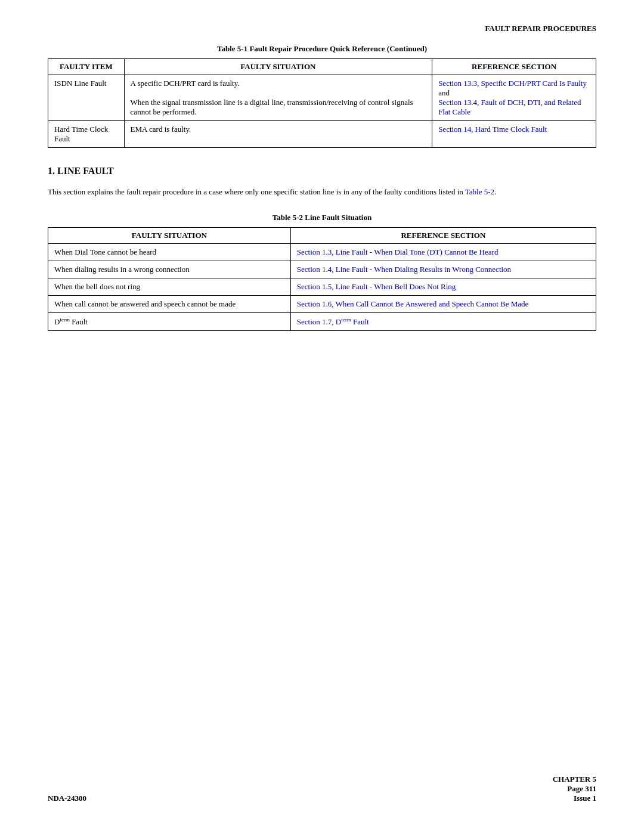  What do you see at coordinates (322, 218) in the screenshot?
I see `table2-title: Table 5-2 Line Fault Situation` at bounding box center [322, 218].